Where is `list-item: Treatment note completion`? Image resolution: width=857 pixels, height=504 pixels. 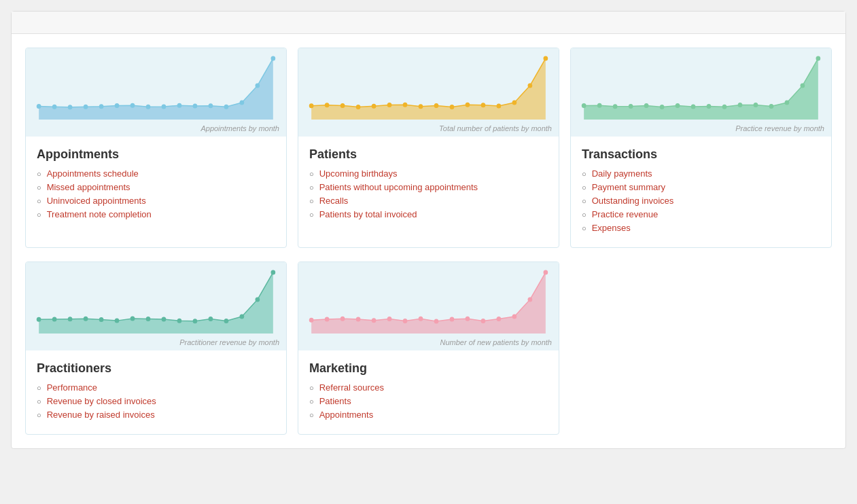
list-item: Treatment note completion is located at coordinates (156, 215).